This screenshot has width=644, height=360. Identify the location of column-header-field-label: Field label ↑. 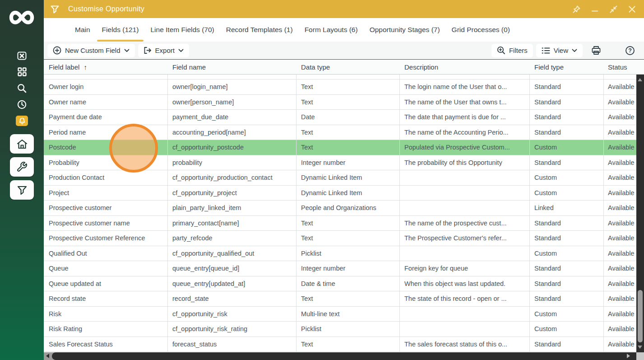
(106, 67).